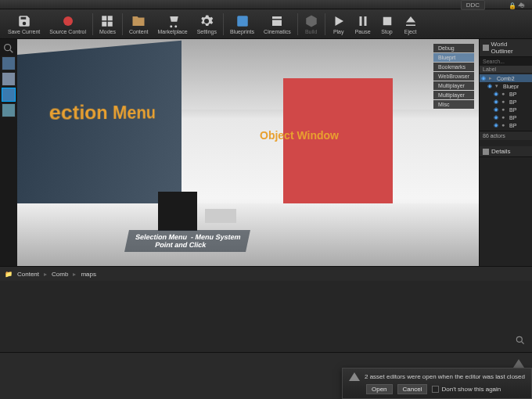 The image size is (532, 399). What do you see at coordinates (387, 21) in the screenshot?
I see `stop-icon` at bounding box center [387, 21].